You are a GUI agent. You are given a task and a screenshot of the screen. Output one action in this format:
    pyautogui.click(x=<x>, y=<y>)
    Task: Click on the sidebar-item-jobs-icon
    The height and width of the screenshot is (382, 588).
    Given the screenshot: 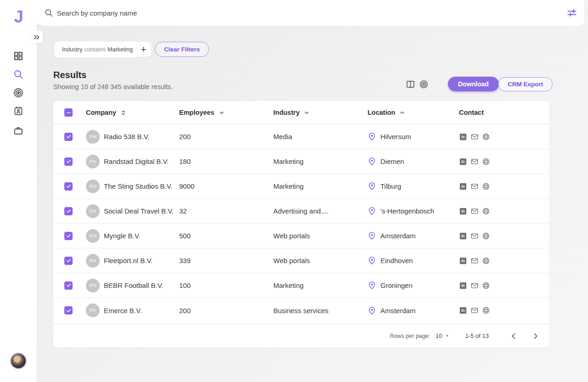 What is the action you would take?
    pyautogui.click(x=18, y=131)
    